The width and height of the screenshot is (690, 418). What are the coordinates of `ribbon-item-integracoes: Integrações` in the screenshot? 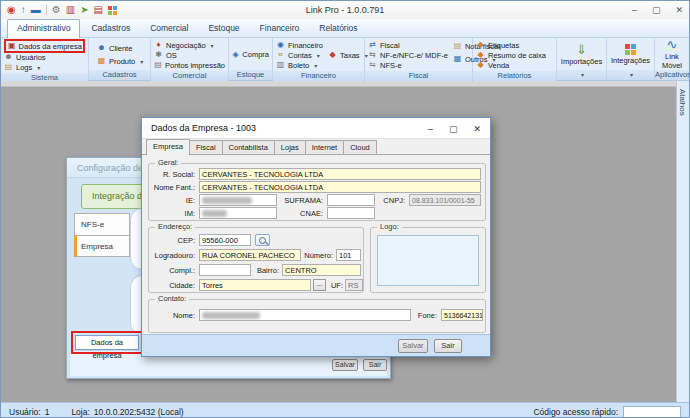 It's located at (630, 54).